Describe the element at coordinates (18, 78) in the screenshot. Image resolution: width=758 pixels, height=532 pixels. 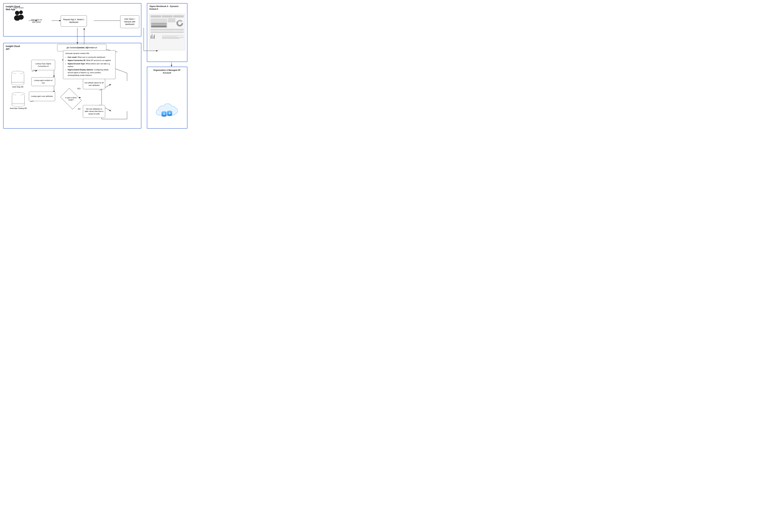
I see `cylinder-body` at that location.